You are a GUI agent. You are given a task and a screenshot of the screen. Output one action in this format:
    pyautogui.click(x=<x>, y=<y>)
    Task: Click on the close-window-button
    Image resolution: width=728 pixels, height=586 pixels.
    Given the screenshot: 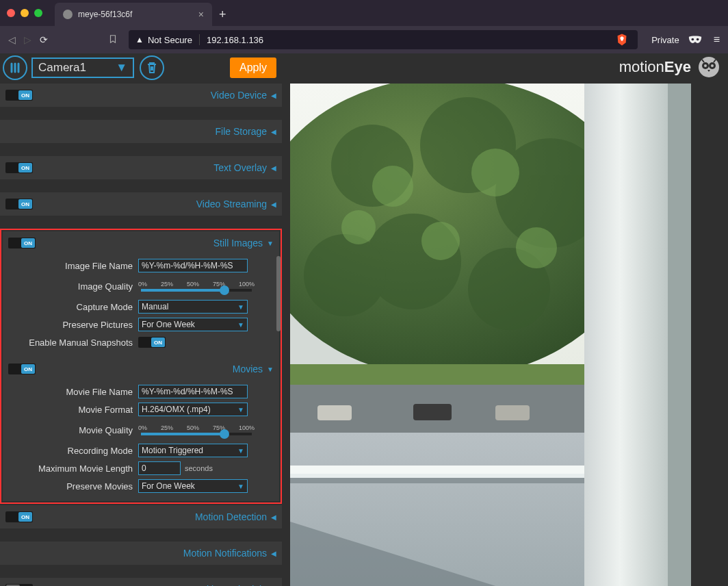 What is the action you would take?
    pyautogui.click(x=11, y=13)
    